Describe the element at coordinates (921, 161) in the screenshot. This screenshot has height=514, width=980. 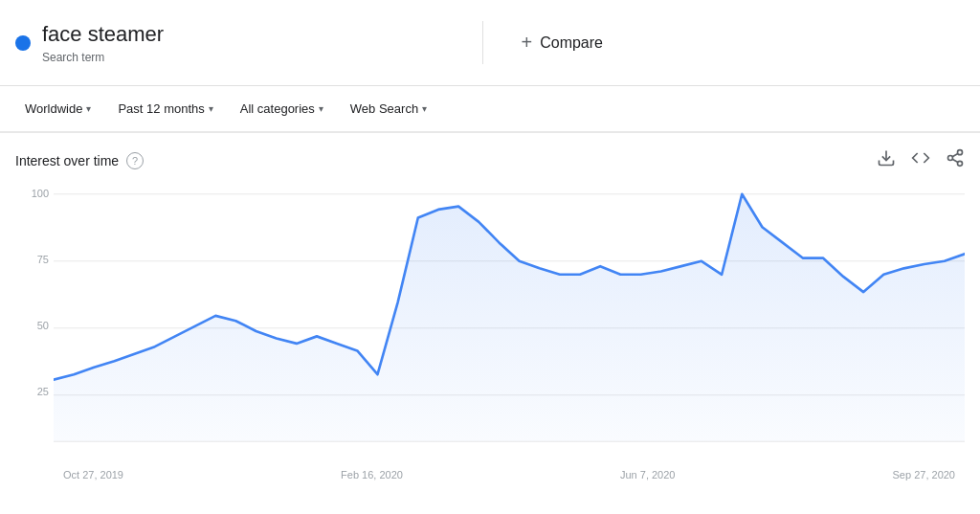
I see `embed-button` at that location.